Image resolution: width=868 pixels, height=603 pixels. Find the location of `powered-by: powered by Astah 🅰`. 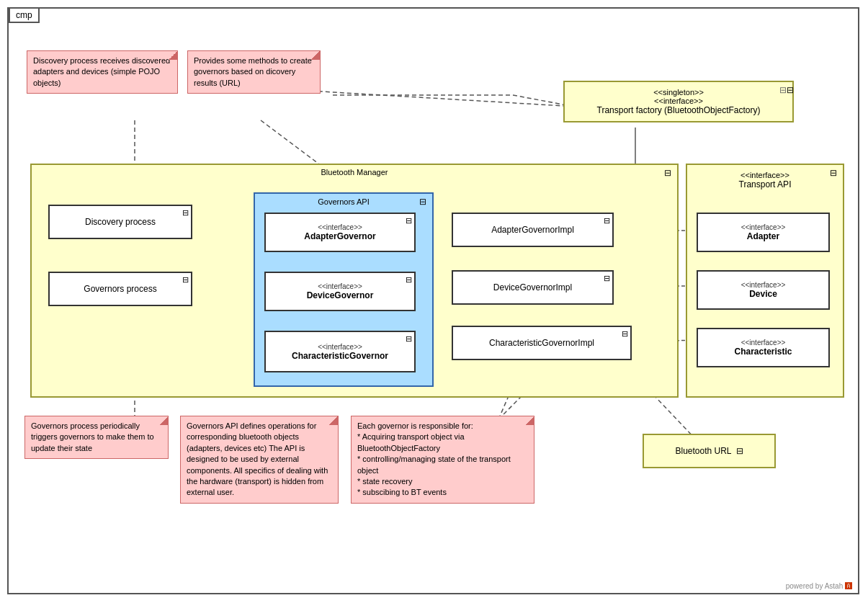

powered-by: powered by Astah 🅰 is located at coordinates (819, 586).